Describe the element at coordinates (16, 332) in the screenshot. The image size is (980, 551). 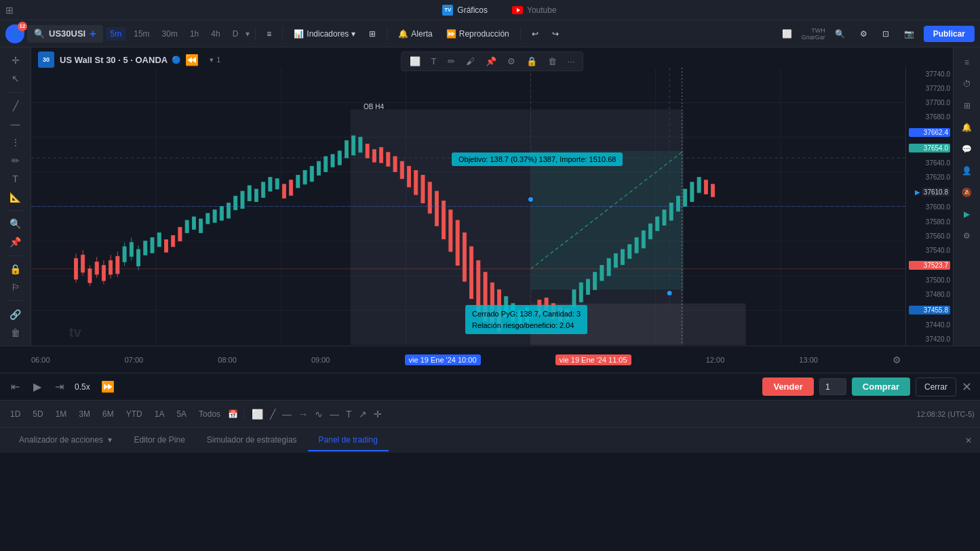
I see `trash-tool: 🗑` at that location.